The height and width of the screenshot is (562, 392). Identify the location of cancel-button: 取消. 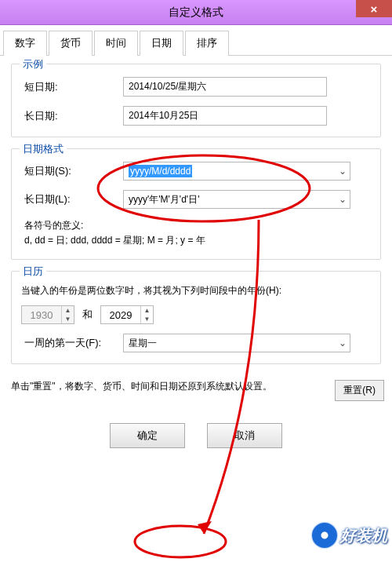
(245, 436).